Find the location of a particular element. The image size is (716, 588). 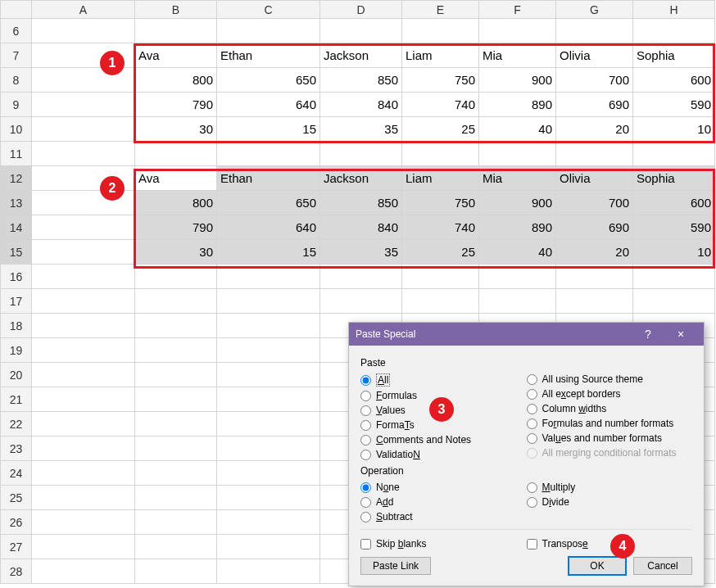

row-header: 17 is located at coordinates (16, 301).